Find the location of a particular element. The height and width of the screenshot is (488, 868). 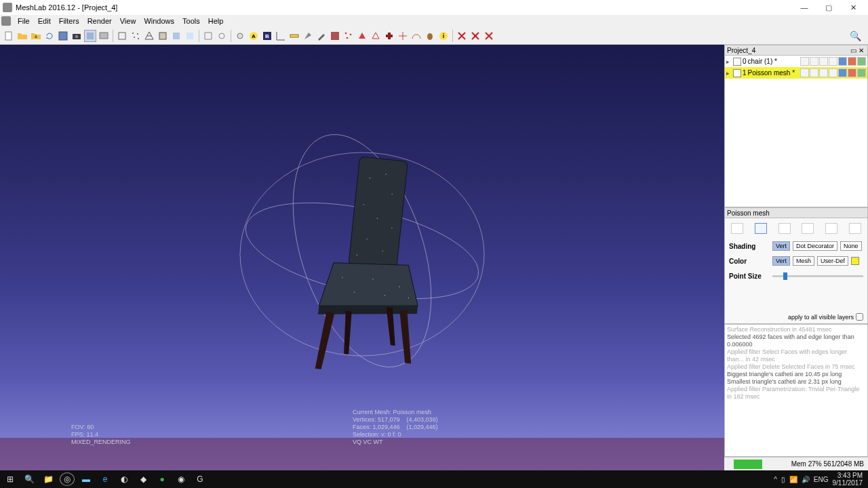

del-face-button is located at coordinates (462, 36).